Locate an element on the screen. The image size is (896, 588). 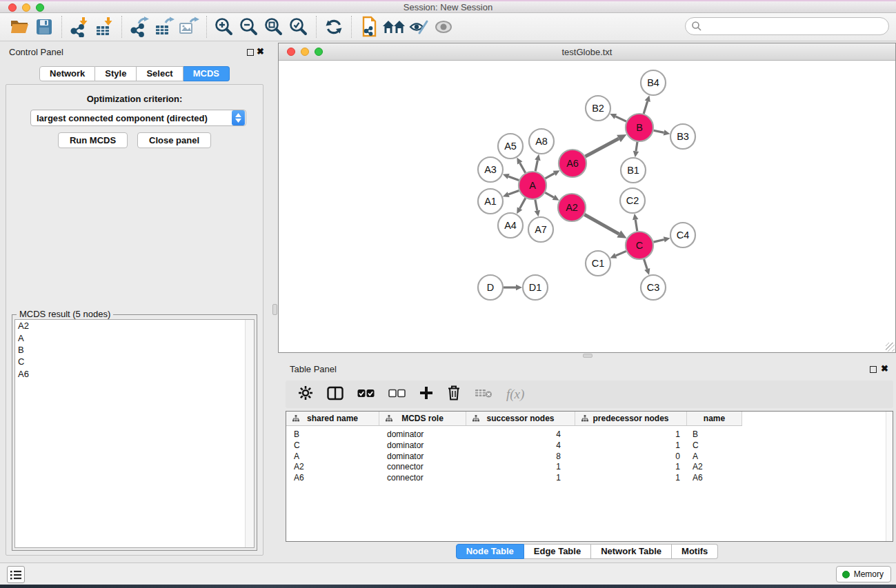
edge-C-C2 is located at coordinates (636, 226).